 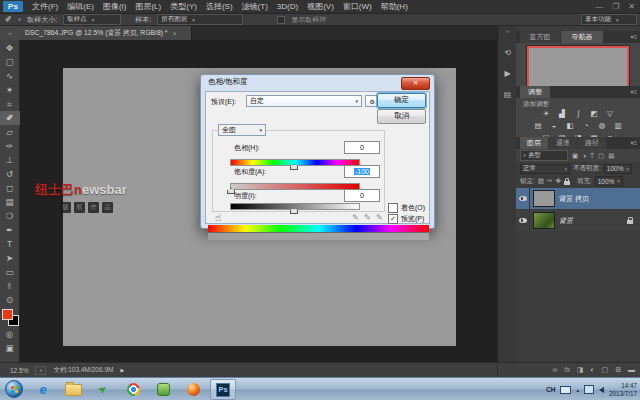 What do you see at coordinates (508, 94) in the screenshot?
I see `properties-panel-icon: ▤` at bounding box center [508, 94].